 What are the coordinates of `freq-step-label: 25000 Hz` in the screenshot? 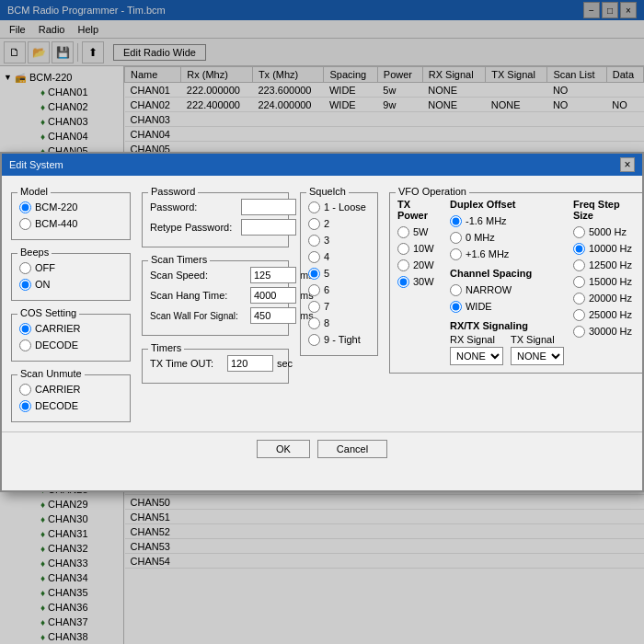 It's located at (611, 315).